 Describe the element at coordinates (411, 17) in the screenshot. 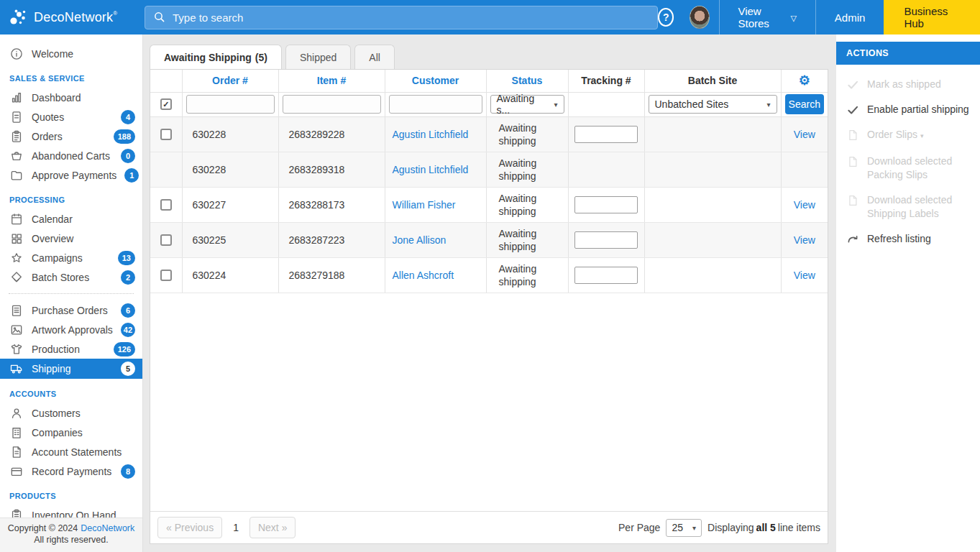

I see `search-input` at that location.